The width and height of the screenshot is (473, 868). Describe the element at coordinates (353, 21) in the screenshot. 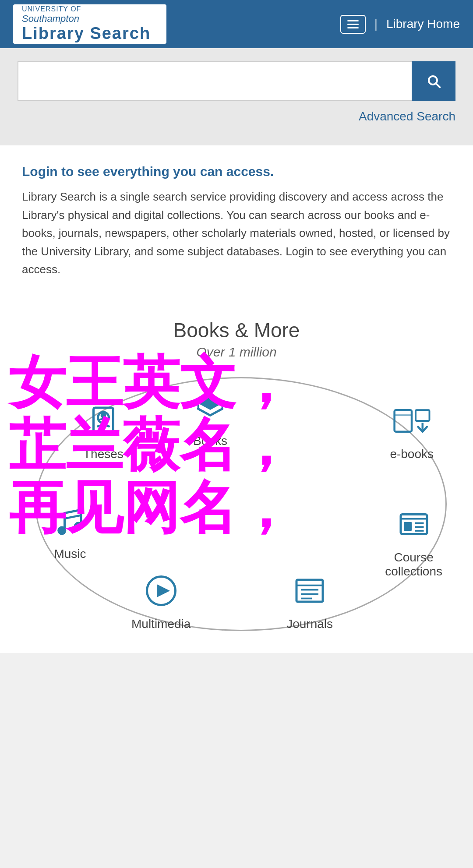

I see `menu-icon-bar1` at that location.